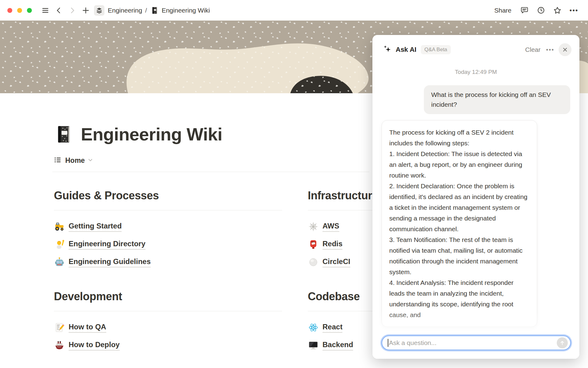 The image size is (588, 368). I want to click on send-arrow-icon, so click(562, 343).